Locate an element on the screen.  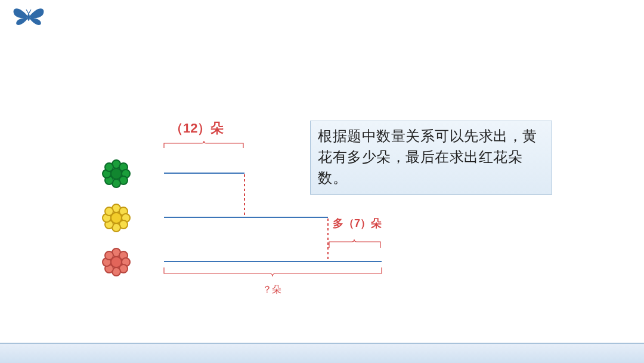
bracket-question is located at coordinates (273, 272).